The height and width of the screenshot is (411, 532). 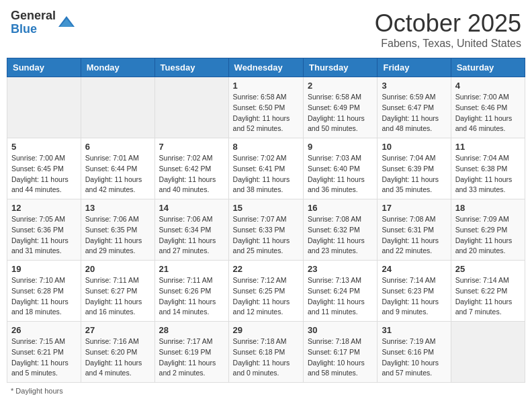 I want to click on calendar-cell: 21Sunrise: 7:11 AMSunset: 6:26 PMDayligh…, so click(x=191, y=291).